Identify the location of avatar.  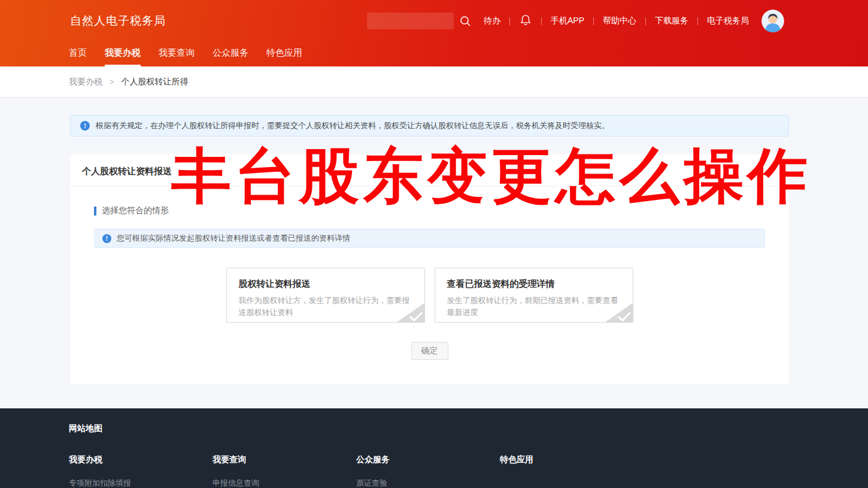
(773, 21).